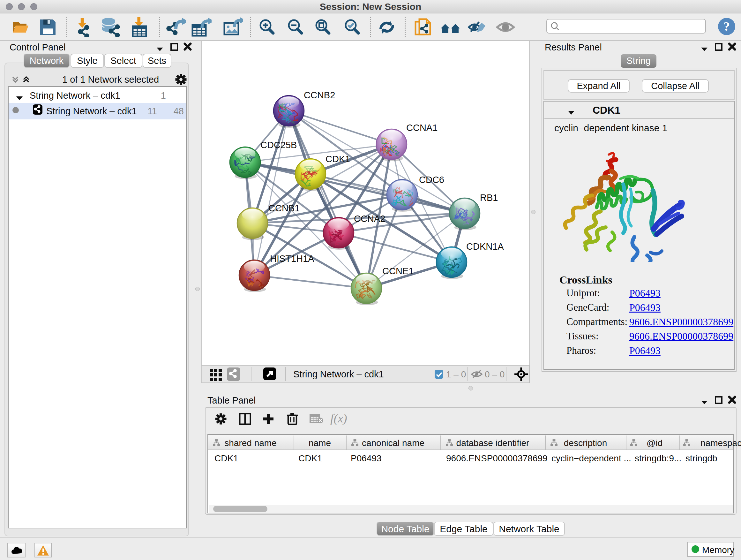 The height and width of the screenshot is (560, 741). Describe the element at coordinates (422, 128) in the screenshot. I see `svg-text: CCNA1` at that location.